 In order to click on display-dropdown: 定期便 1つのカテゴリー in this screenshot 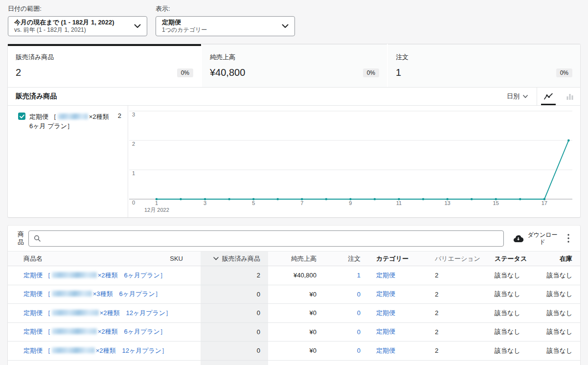, I will do `click(225, 26)`.